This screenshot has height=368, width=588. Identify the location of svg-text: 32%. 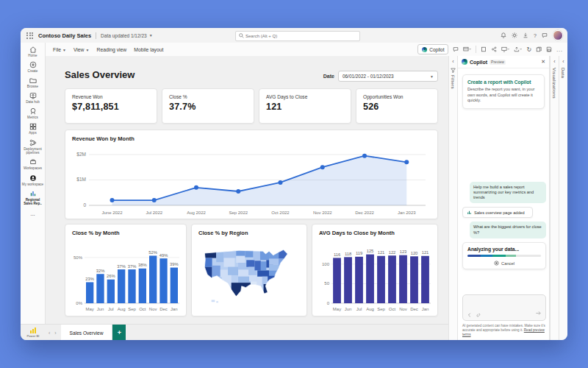
(101, 271).